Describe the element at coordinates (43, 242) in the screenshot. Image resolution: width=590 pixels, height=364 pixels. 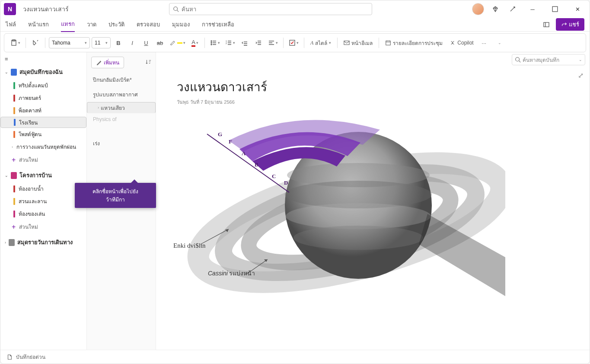
I see `notebook-header: › สมุดรายวันการเดินทาง` at that location.